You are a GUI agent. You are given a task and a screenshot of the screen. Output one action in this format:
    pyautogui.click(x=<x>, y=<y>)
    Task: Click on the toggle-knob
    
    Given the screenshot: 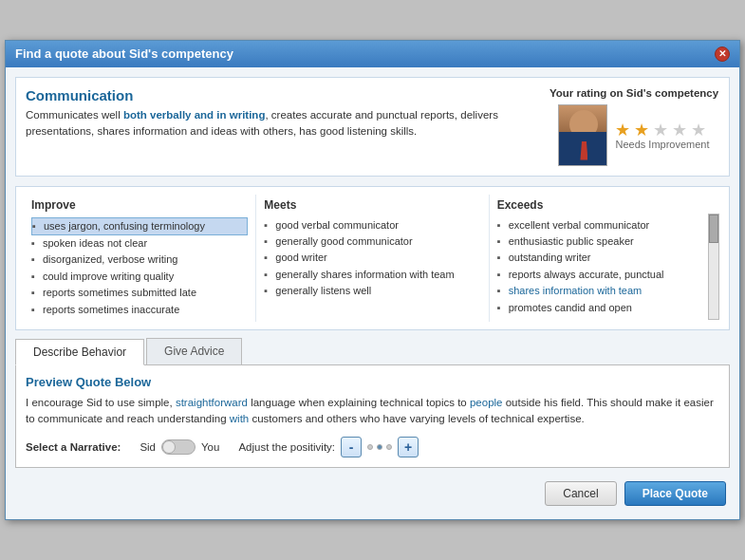 What is the action you would take?
    pyautogui.click(x=169, y=447)
    